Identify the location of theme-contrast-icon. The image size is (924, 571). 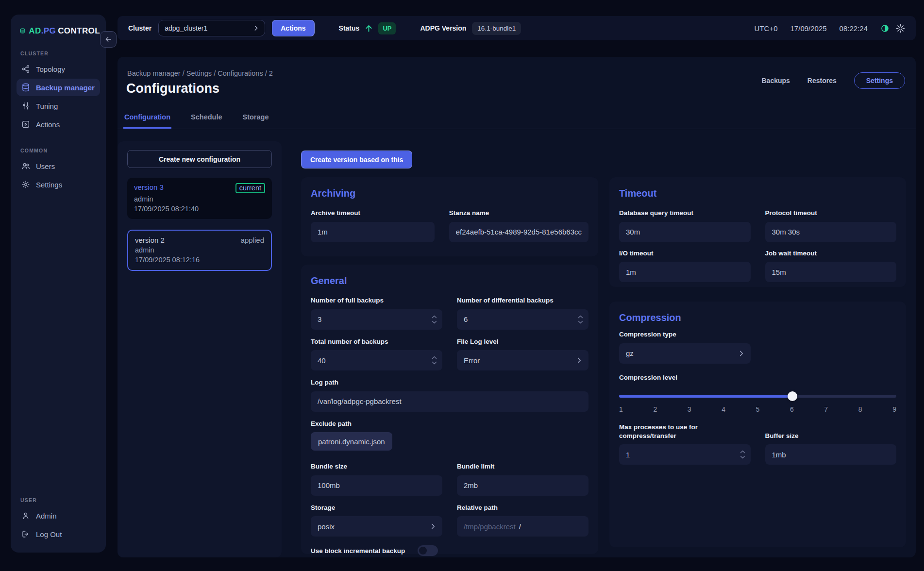
(885, 28).